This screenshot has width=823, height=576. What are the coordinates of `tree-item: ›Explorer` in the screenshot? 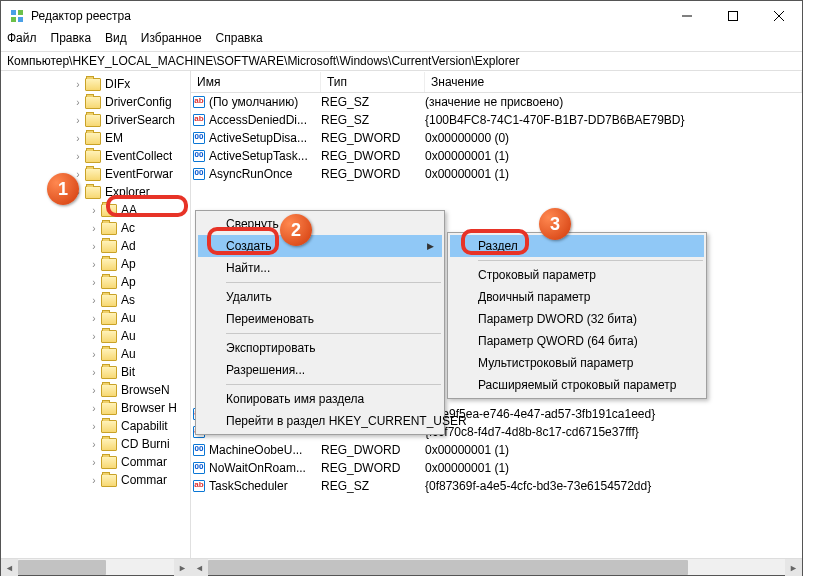 It's located at (96, 192).